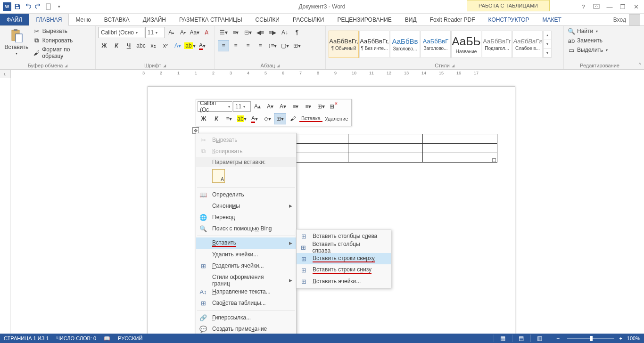  What do you see at coordinates (236, 33) in the screenshot?
I see `numbering-icon: ≡▾` at bounding box center [236, 33].